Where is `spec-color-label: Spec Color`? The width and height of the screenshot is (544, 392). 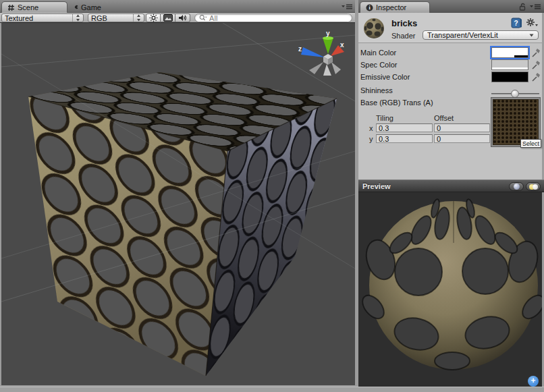 spec-color-label: Spec Color is located at coordinates (379, 65).